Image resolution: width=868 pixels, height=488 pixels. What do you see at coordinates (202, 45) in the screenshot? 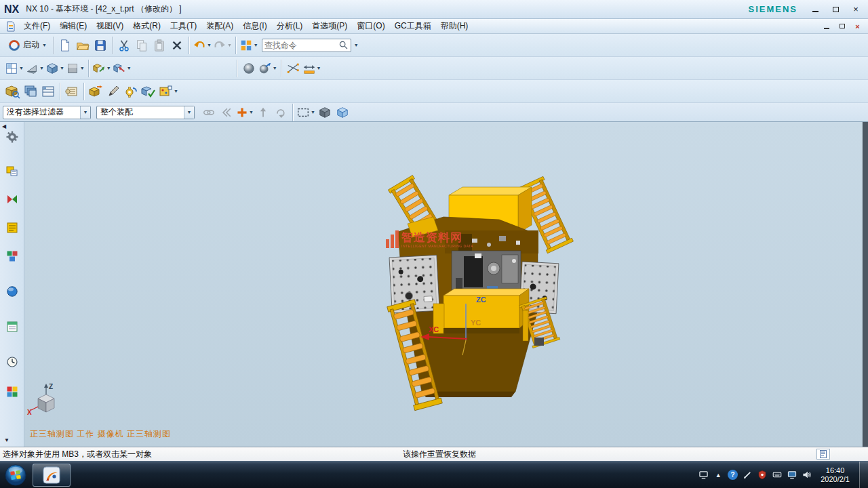
I see `undo-button: ▼` at bounding box center [202, 45].